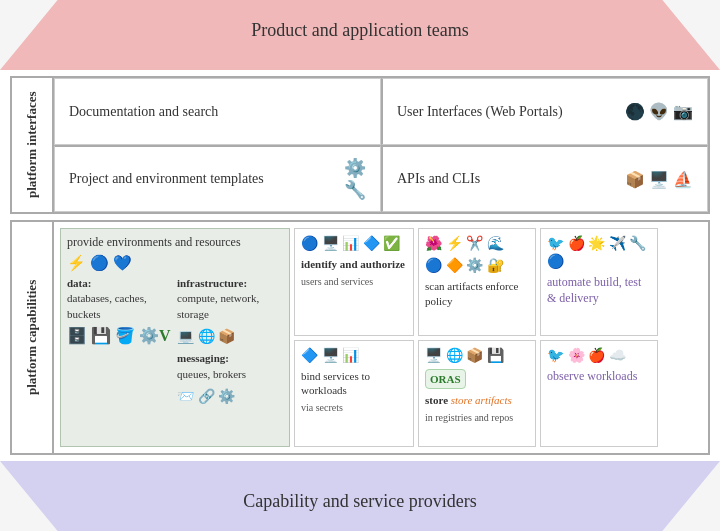  I want to click on automate-title: automate build, test & delivery, so click(599, 290).